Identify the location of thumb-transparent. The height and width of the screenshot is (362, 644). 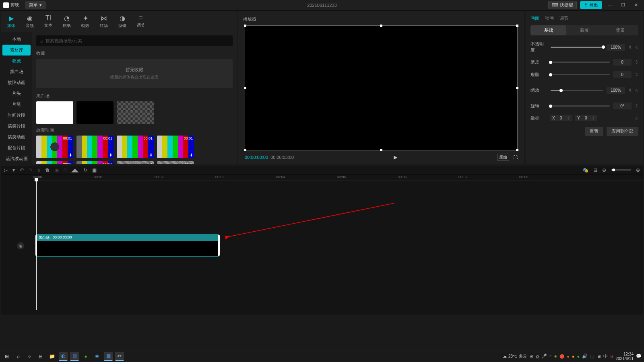
(135, 113).